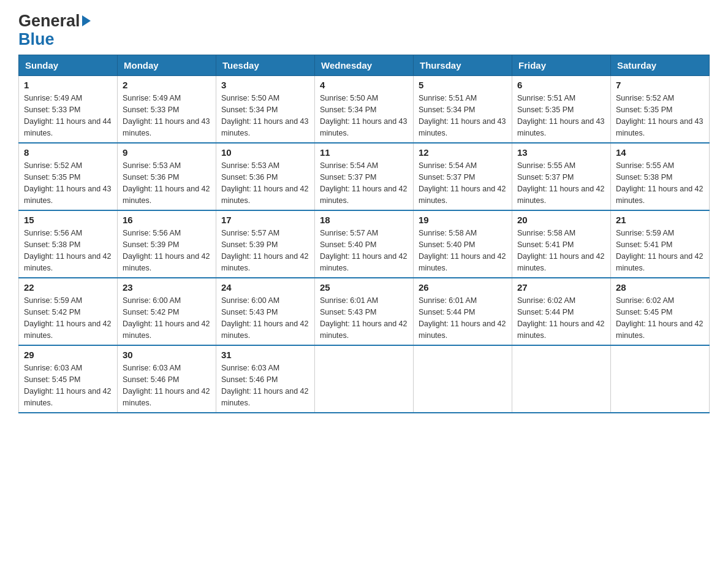 The width and height of the screenshot is (728, 563). What do you see at coordinates (660, 318) in the screenshot?
I see `day-info: Sunrise: 6:02 AMSunset: 5:45 PMDaylight:…` at bounding box center [660, 318].